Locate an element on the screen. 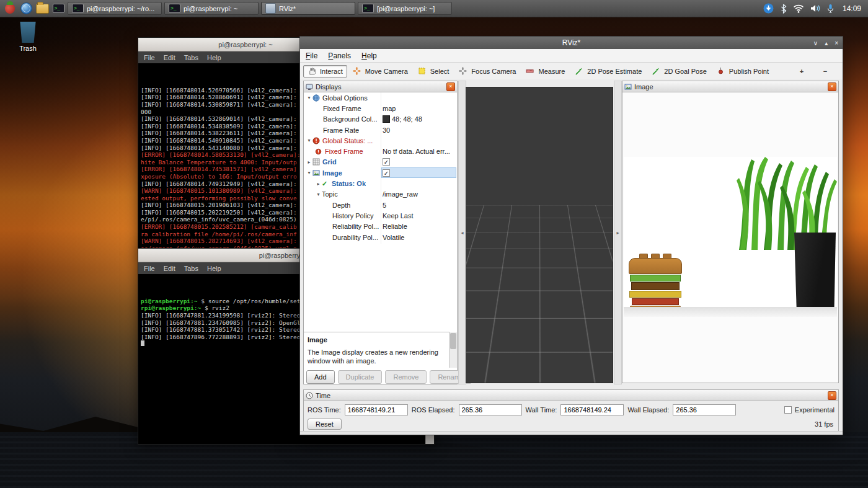  image-enabled-checkbox is located at coordinates (386, 173).